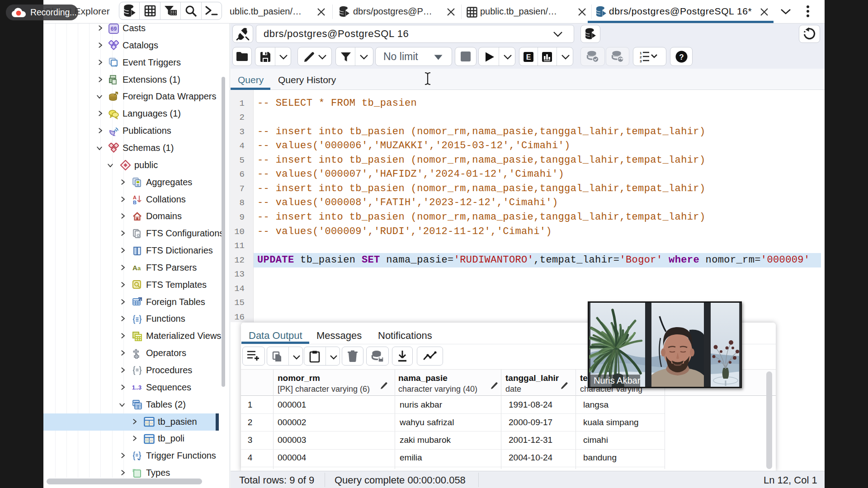 The image size is (868, 488). Describe the element at coordinates (135, 202) in the screenshot. I see `svg-text: B` at that location.